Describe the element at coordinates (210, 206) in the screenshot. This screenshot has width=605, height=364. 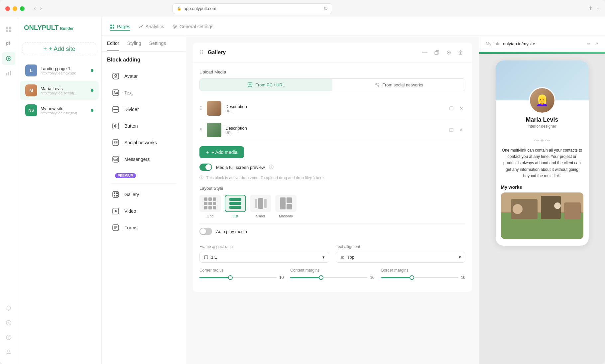
I see `layout-option-grid: Grid` at that location.